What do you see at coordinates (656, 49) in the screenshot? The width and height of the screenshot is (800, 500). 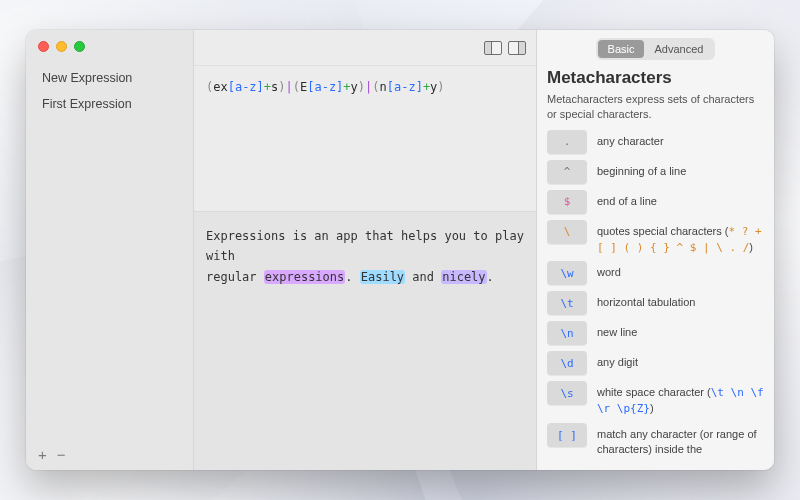 I see `help-mode-segment: Basic Advanced` at bounding box center [656, 49].